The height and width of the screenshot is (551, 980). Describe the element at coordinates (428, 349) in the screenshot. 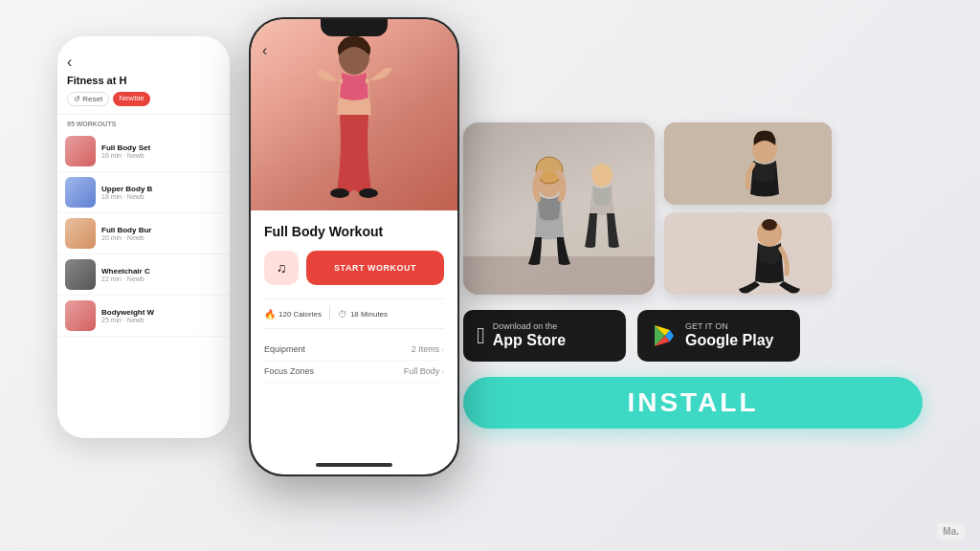

I see `equipment-value: 2 Items ›` at that location.